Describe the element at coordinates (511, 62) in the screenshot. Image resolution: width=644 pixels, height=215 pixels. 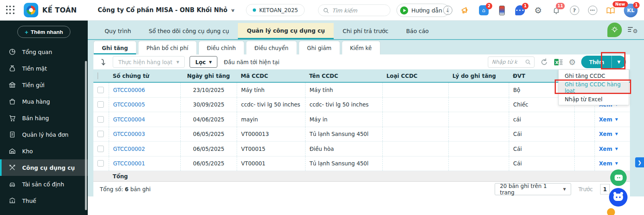
I see `keyword-search-input: Nhập từ k` at that location.